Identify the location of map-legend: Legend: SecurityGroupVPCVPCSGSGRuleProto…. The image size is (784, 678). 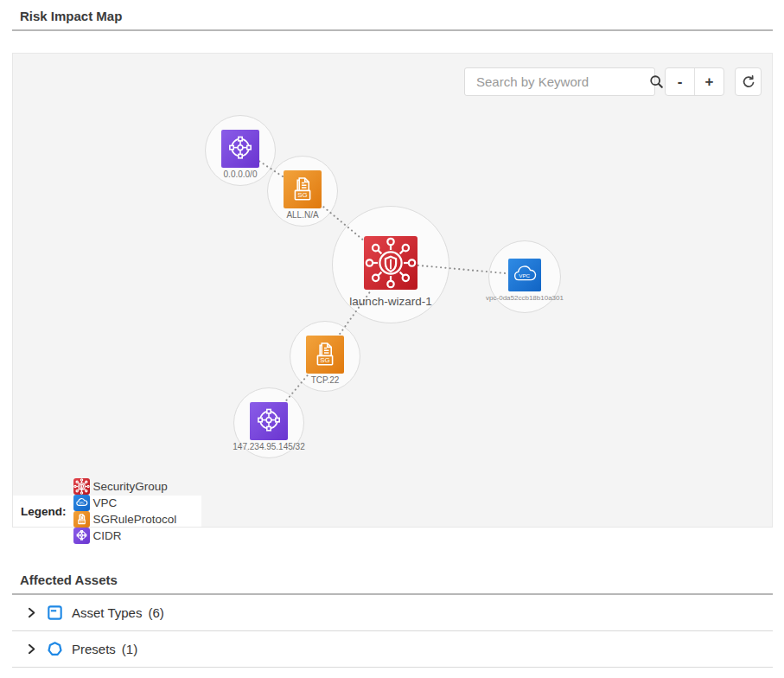
(107, 511).